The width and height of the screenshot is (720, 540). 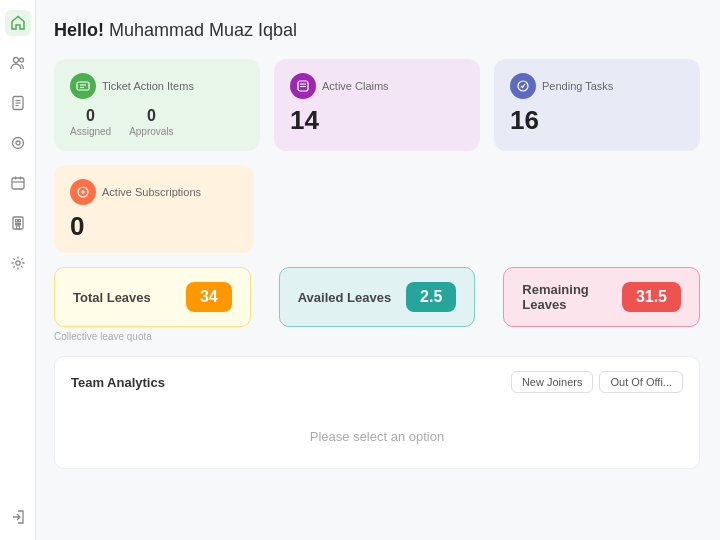 What do you see at coordinates (18, 517) in the screenshot?
I see `sidebar-icon-logout` at bounding box center [18, 517].